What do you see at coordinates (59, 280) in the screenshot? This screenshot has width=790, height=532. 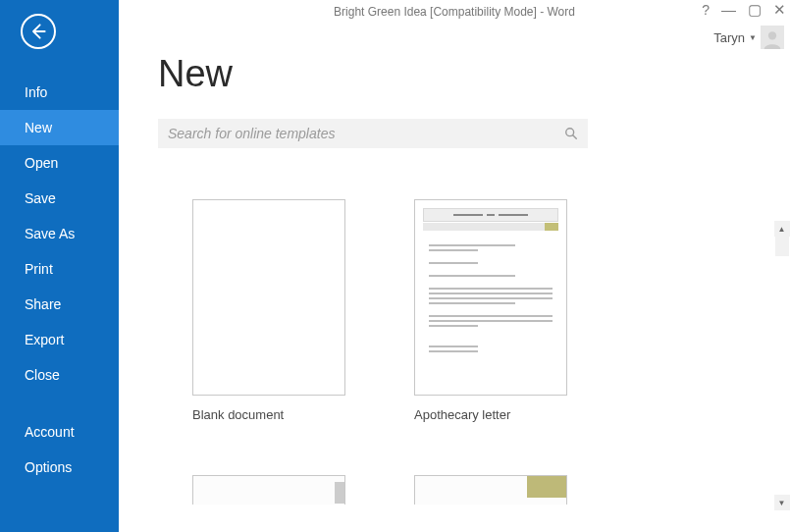 I see `sidebar-menu: Info New Open Save Save As Print Share E…` at bounding box center [59, 280].